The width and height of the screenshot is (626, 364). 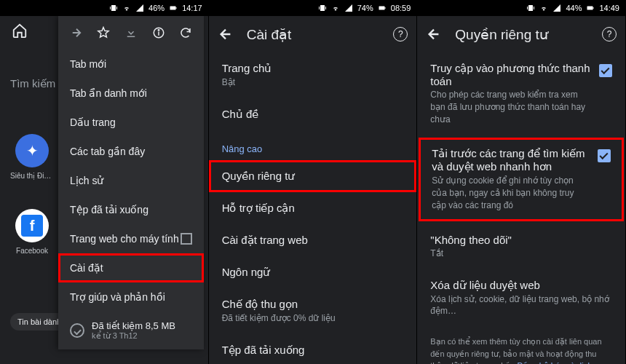 What do you see at coordinates (108, 151) in the screenshot?
I see `menu-label: Các tab gần đây` at bounding box center [108, 151].